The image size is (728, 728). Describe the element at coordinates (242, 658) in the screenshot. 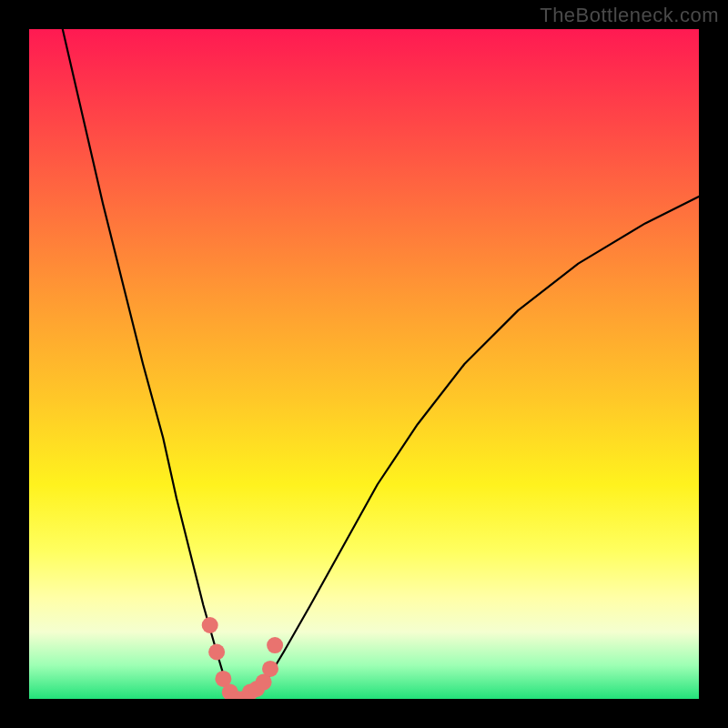

I see `highlight-dots` at that location.